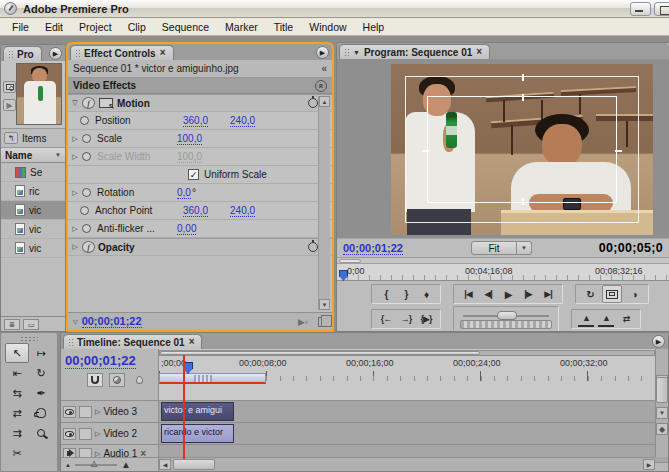 The width and height of the screenshot is (669, 472). What do you see at coordinates (41, 433) in the screenshot?
I see `tool-zoom` at bounding box center [41, 433].